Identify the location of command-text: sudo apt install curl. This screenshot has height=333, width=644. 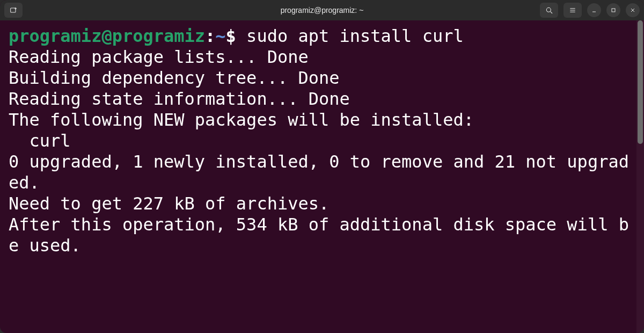
(355, 36).